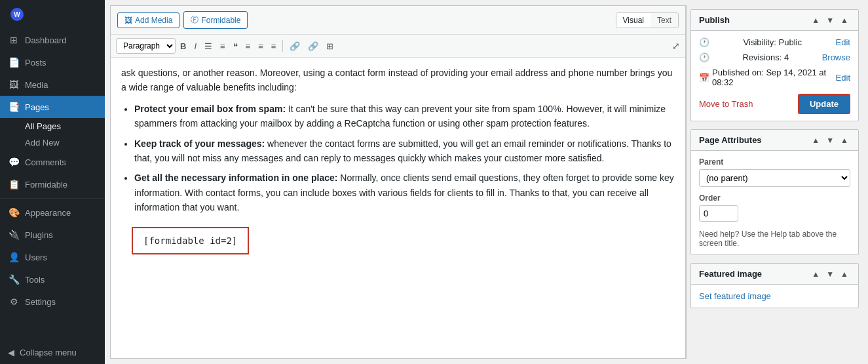 The height and width of the screenshot is (364, 868). What do you see at coordinates (405, 117) in the screenshot?
I see `list-item-1: Protect your email box from spam: It can…` at bounding box center [405, 117].